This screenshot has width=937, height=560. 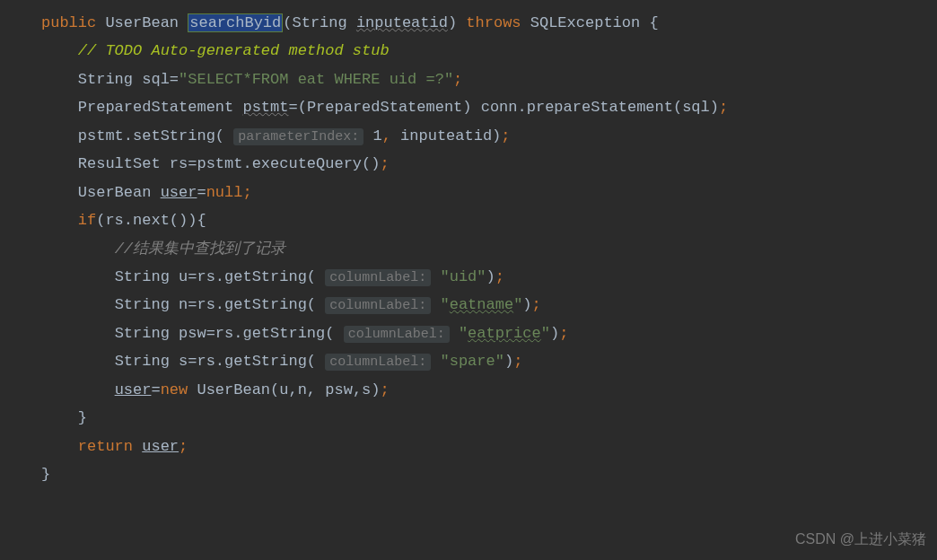 I want to click on cast-type: PreparedStatement, so click(x=384, y=108).